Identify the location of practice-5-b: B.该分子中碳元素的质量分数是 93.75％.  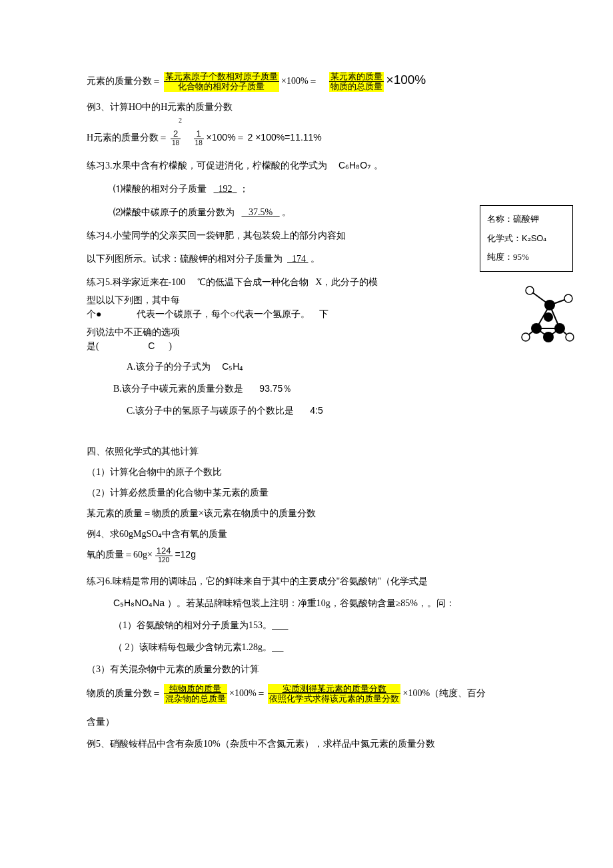
(306, 389).